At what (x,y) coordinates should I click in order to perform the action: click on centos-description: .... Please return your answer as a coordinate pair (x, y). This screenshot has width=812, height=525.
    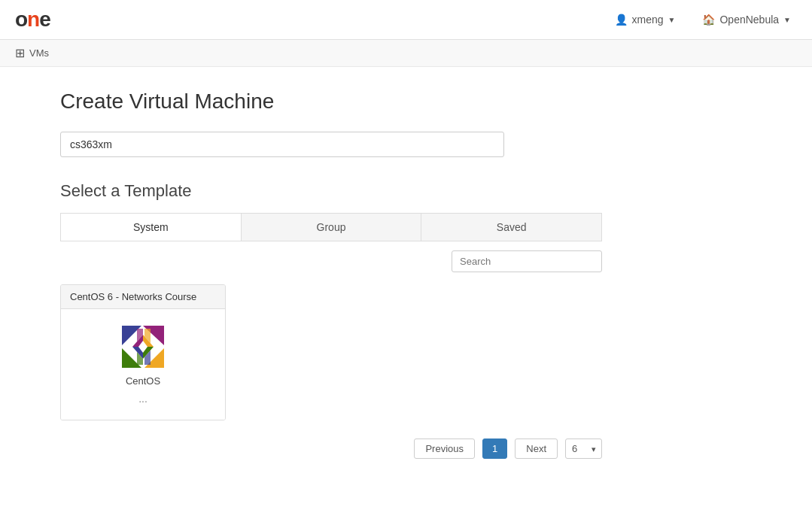
    Looking at the image, I should click on (143, 399).